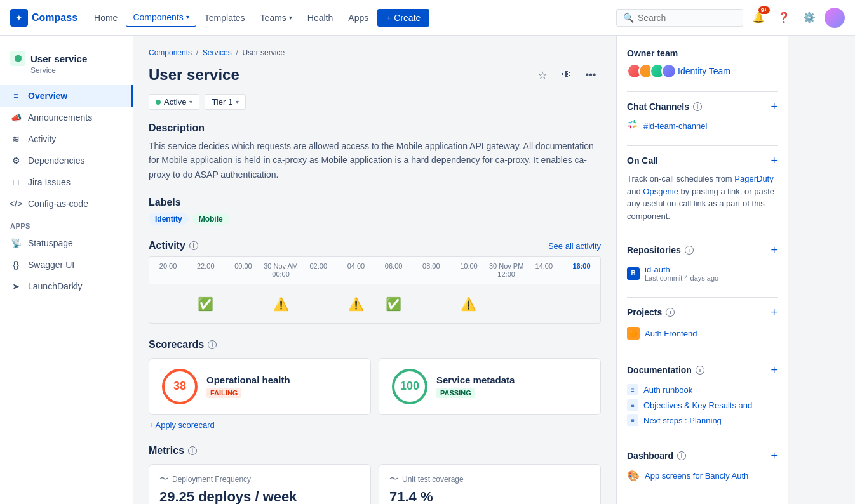 The height and width of the screenshot is (504, 855). What do you see at coordinates (375, 451) in the screenshot?
I see `metrics-header: Metrics i` at bounding box center [375, 451].